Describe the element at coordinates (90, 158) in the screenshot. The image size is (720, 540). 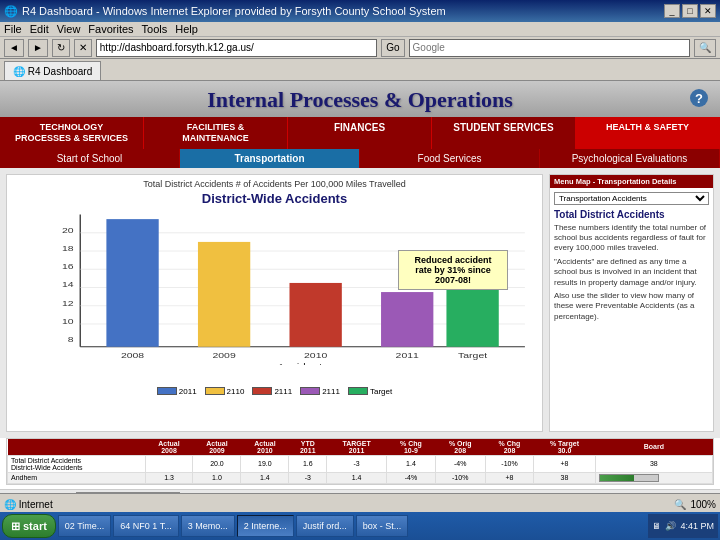
I see `sub-tab-start-of-school: Start of School` at that location.